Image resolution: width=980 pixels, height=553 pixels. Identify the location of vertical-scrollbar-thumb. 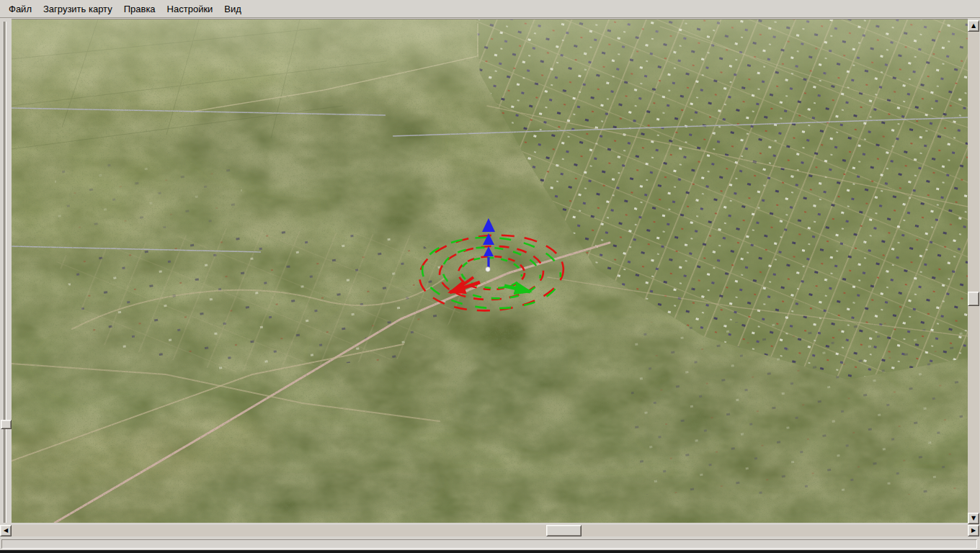
(974, 299).